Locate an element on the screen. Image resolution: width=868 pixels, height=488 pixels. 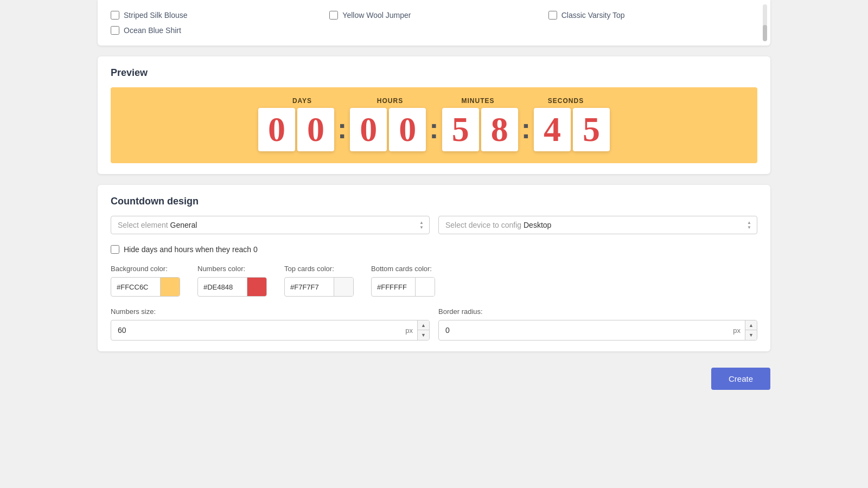
top-cards-color-label: Top cards color: is located at coordinates (319, 269).